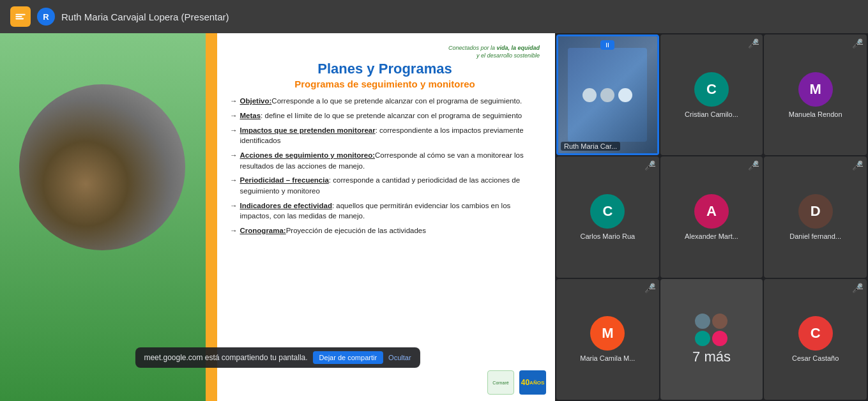 This screenshot has height=401, width=868. Describe the element at coordinates (607, 45) in the screenshot. I see `presenting-badge: ⏸` at that location.